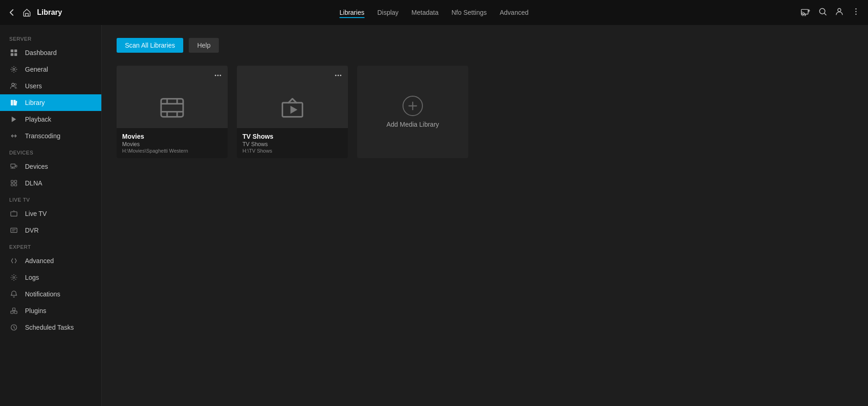 The image size is (868, 406). What do you see at coordinates (33, 183) in the screenshot?
I see `sidebar-label-dlna: DLNA` at bounding box center [33, 183].